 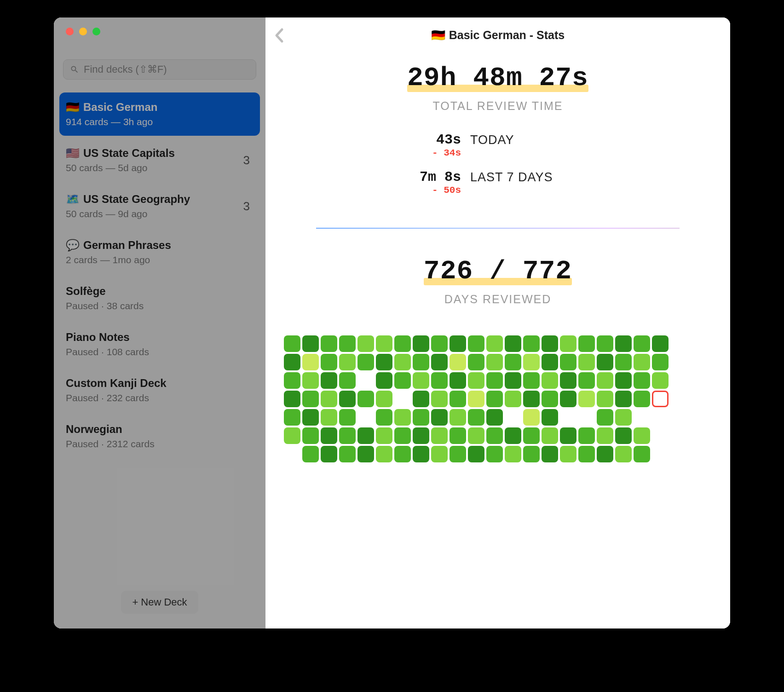 What do you see at coordinates (279, 36) in the screenshot?
I see `back-button` at bounding box center [279, 36].